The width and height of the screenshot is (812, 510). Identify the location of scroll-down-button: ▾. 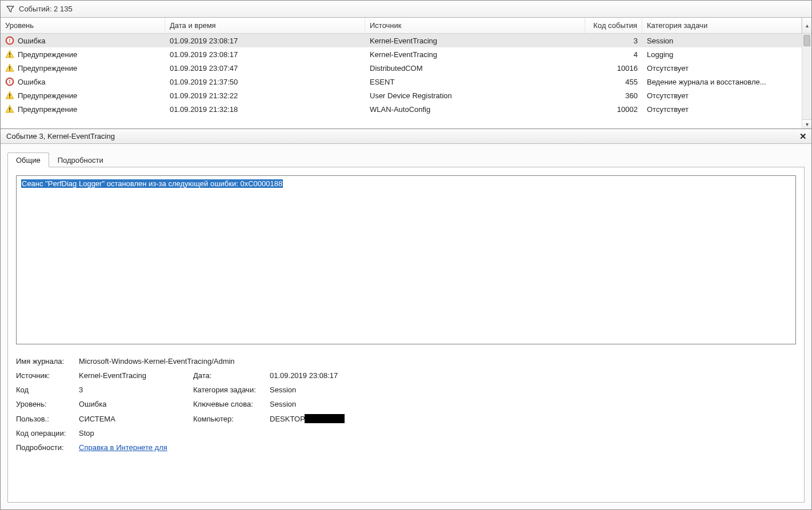
(807, 124).